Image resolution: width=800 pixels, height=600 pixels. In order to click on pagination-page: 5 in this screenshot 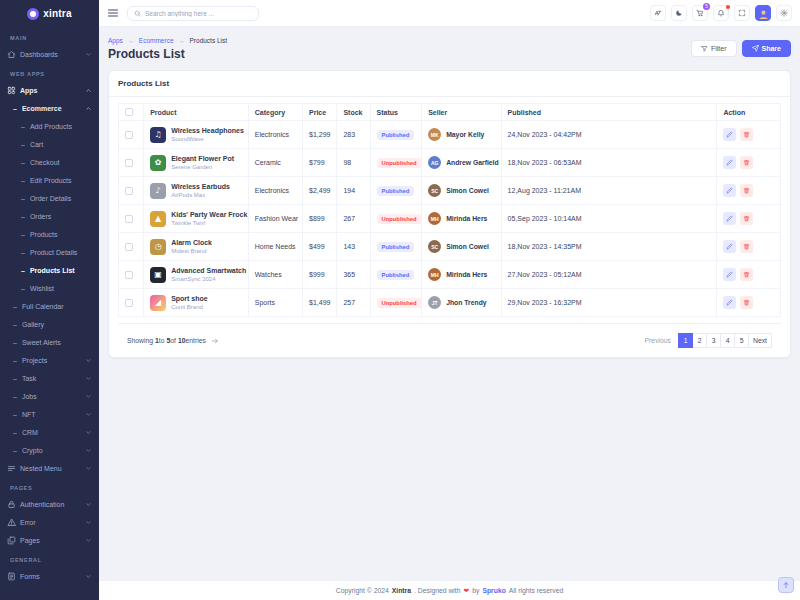, I will do `click(742, 340)`.